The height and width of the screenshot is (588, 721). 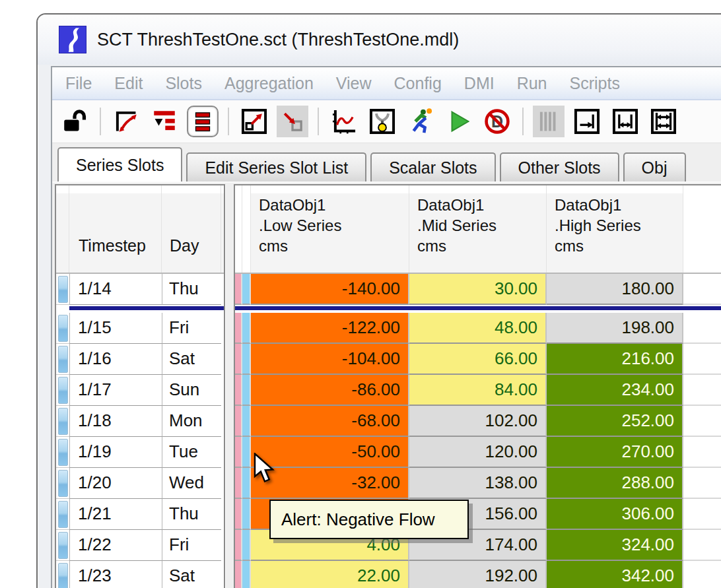 I want to click on timestep-cell: 1/17, so click(x=116, y=391).